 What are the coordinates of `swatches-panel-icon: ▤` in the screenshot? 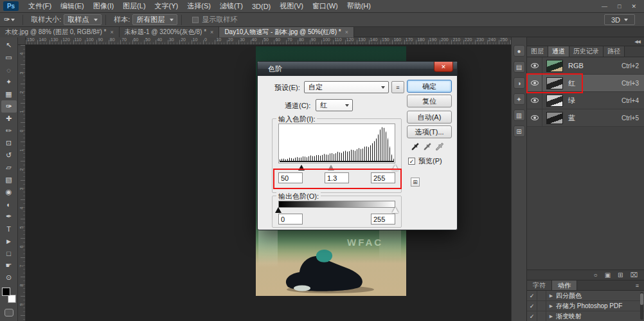 It's located at (519, 67).